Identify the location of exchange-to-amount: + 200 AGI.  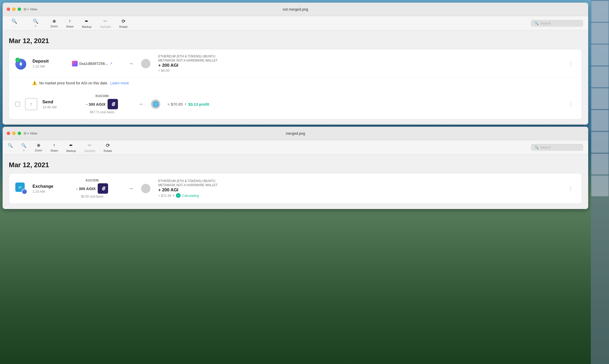
(188, 190).